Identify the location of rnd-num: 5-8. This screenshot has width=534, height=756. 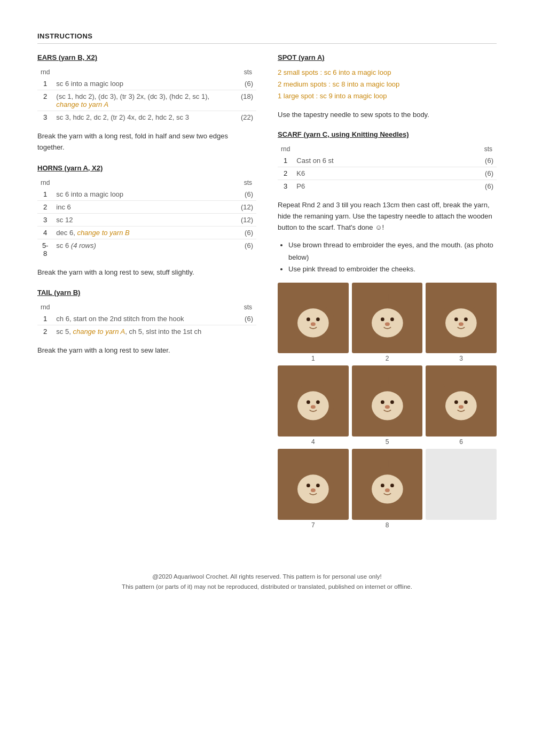
(45, 249).